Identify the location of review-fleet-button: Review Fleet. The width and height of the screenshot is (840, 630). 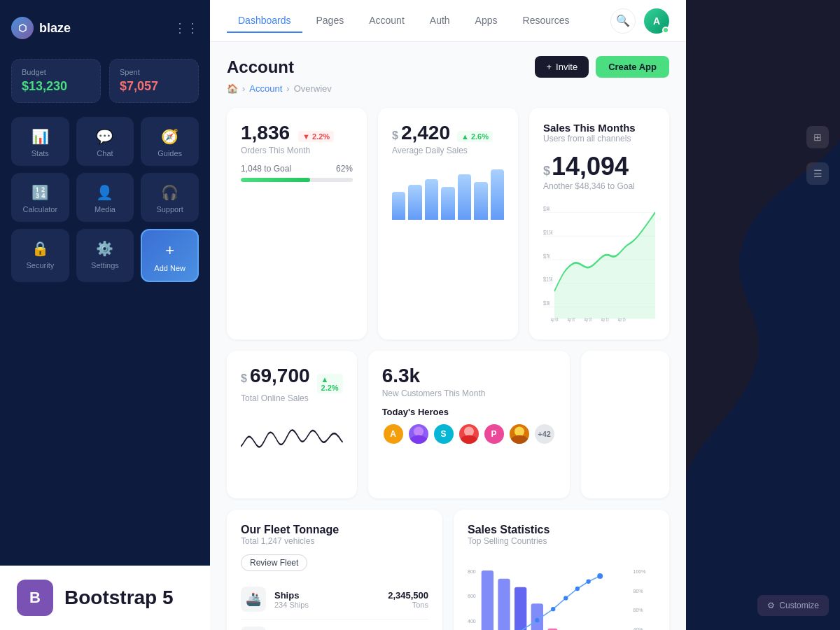
(274, 563).